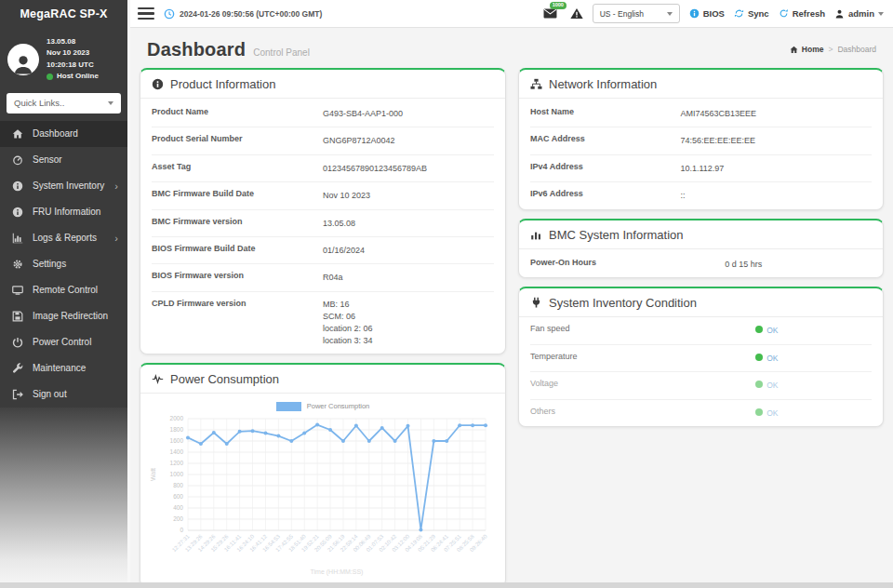 The width and height of the screenshot is (893, 588). I want to click on table-row: MAC Address74:56:EE:EE:EE:EE, so click(701, 141).